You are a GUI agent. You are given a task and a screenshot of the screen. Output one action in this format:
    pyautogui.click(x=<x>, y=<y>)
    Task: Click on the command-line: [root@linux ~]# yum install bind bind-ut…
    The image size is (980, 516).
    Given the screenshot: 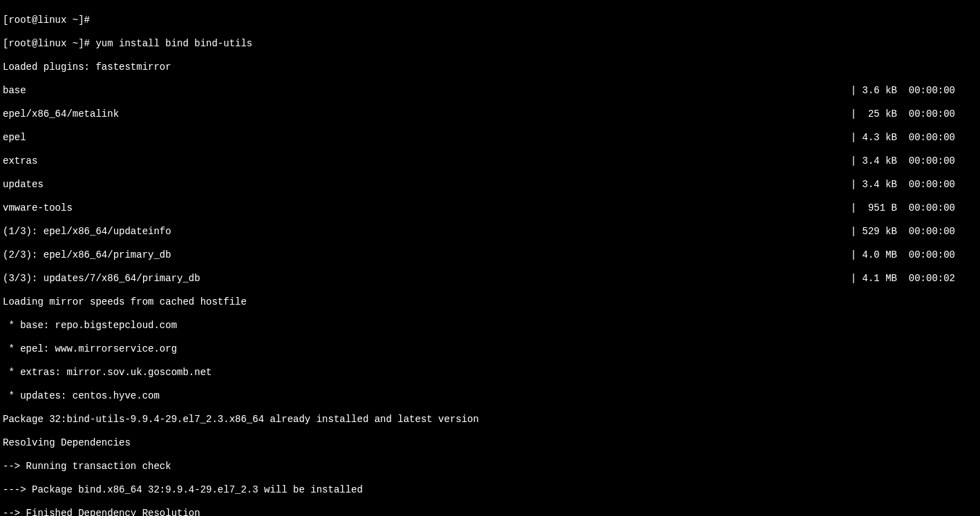 What is the action you would take?
    pyautogui.click(x=490, y=44)
    